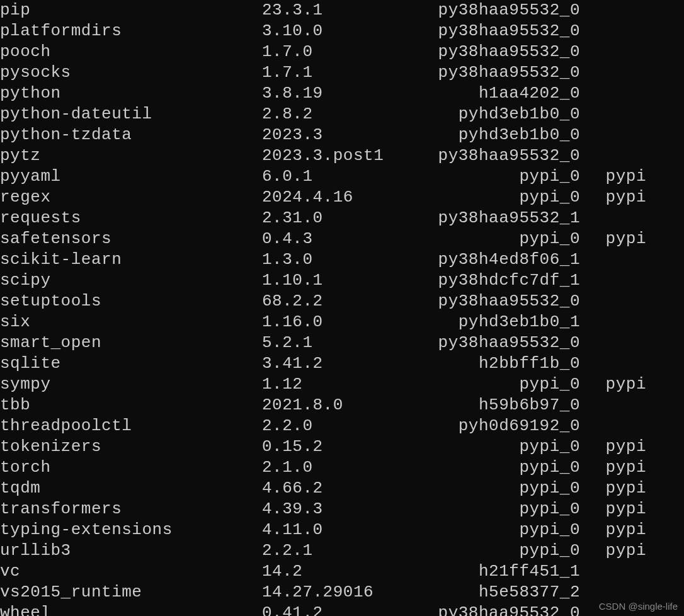 The height and width of the screenshot is (616, 684). I want to click on package-row: pysocks1.7.1py38haa95532_0, so click(342, 73).